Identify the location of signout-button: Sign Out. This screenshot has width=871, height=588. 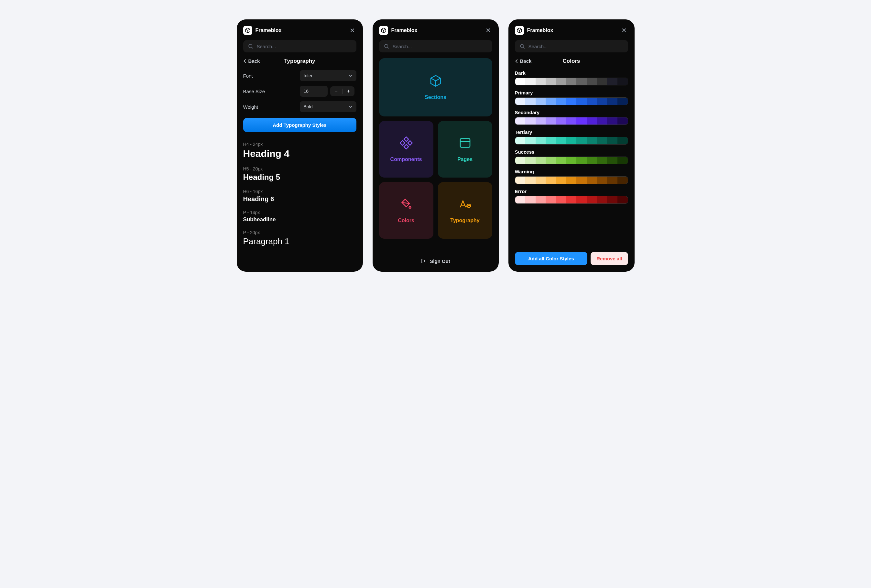
(436, 259).